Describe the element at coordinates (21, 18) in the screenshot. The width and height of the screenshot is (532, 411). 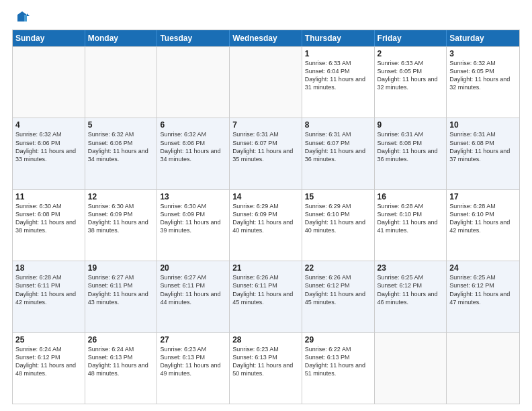
I see `logo` at that location.